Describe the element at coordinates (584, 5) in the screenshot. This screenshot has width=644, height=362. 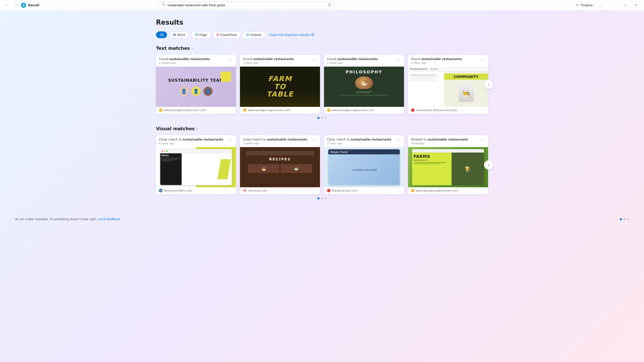
I see `timeline-button: Timeline` at that location.